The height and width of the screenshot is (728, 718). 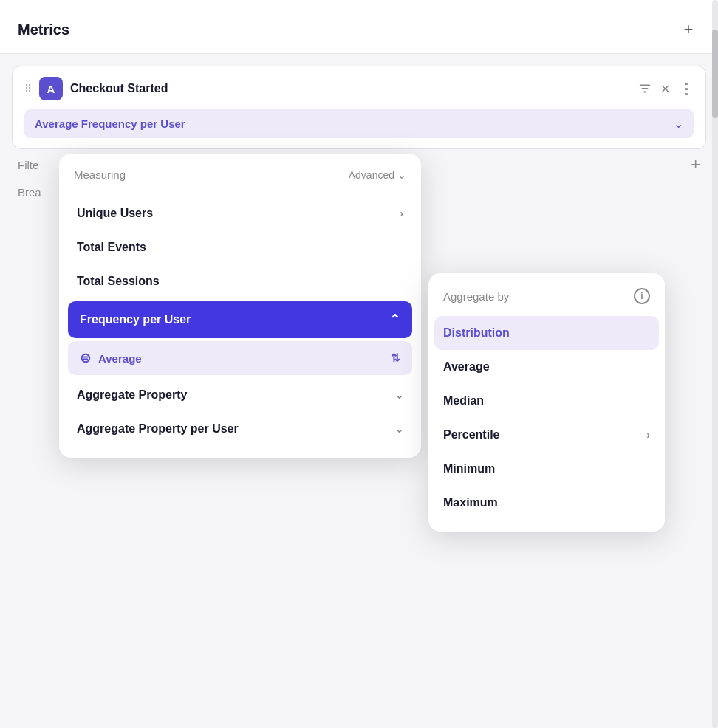 What do you see at coordinates (696, 165) in the screenshot?
I see `add-filter-button: +` at bounding box center [696, 165].